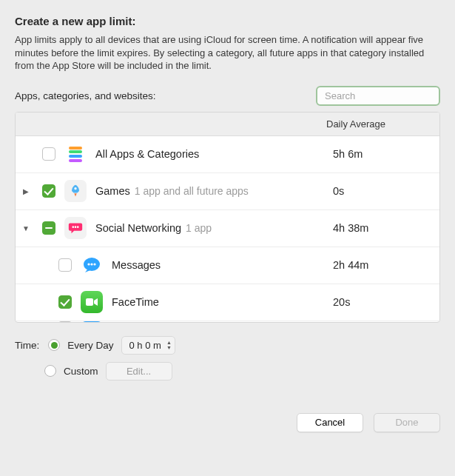 This screenshot has height=476, width=455. Describe the element at coordinates (92, 265) in the screenshot. I see `messages-app-icon` at that location.